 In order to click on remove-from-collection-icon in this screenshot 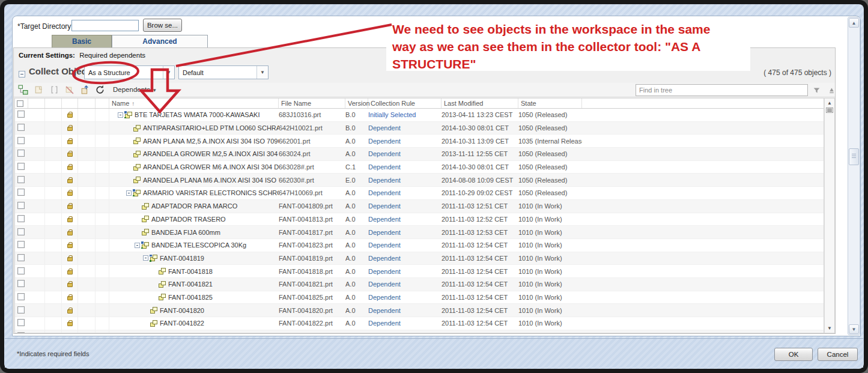, I will do `click(38, 90)`.